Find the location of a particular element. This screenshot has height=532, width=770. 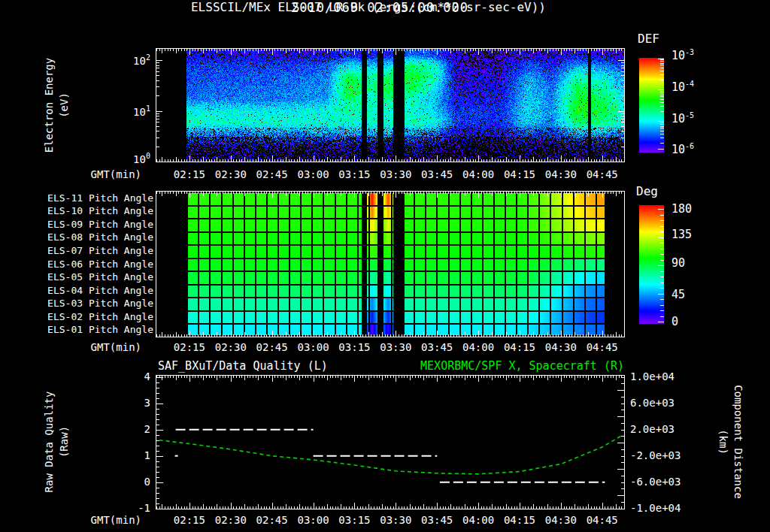

quality-yaxis-line2: (Raw) is located at coordinates (64, 442).